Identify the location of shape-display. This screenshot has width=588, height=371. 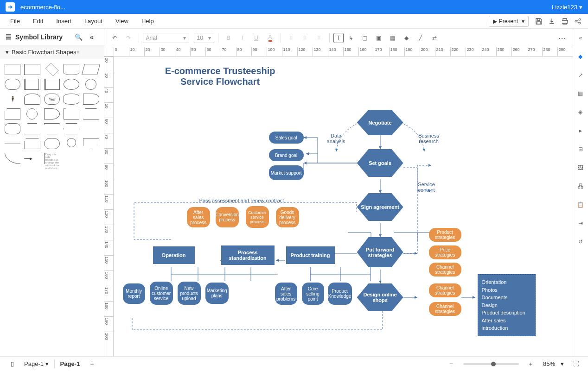
(91, 99).